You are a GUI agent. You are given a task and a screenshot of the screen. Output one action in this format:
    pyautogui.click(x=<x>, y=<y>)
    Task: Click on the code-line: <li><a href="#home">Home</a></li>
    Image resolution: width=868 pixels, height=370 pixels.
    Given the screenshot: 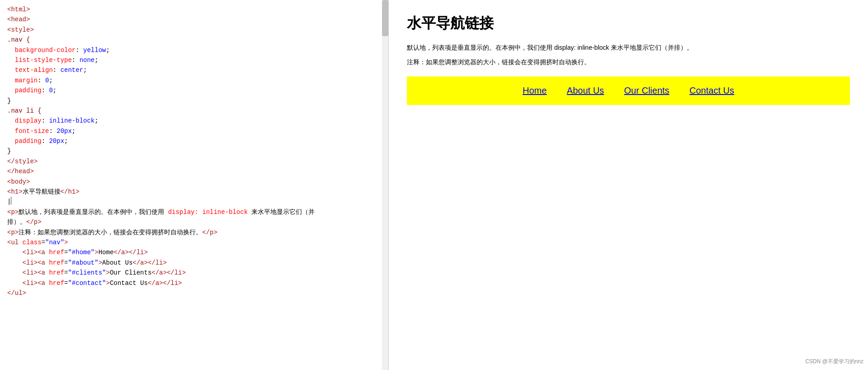 What is the action you would take?
    pyautogui.click(x=191, y=252)
    